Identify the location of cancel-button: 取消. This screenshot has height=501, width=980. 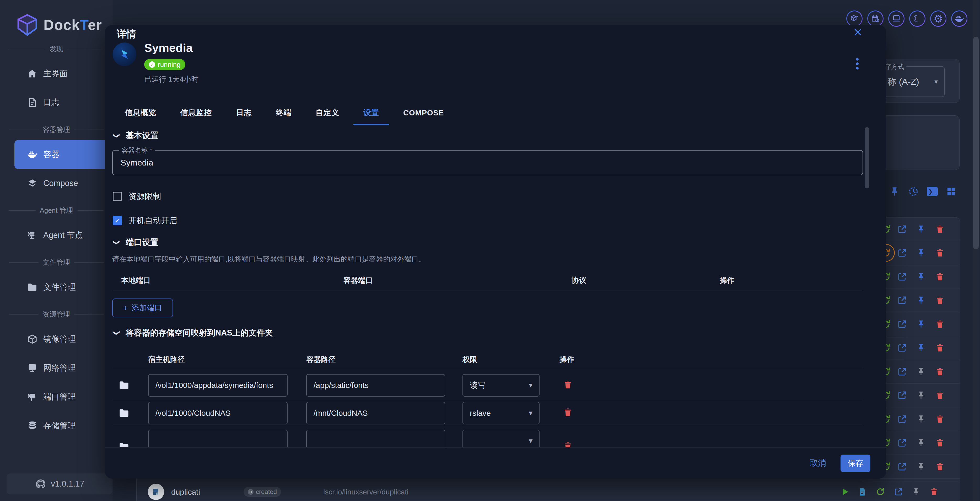
(818, 463).